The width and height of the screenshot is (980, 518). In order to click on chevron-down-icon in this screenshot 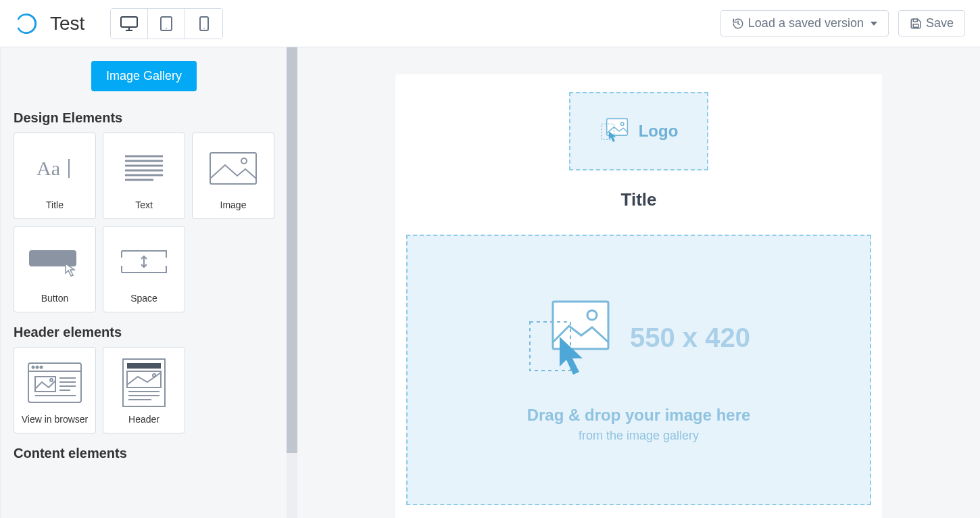, I will do `click(874, 24)`.